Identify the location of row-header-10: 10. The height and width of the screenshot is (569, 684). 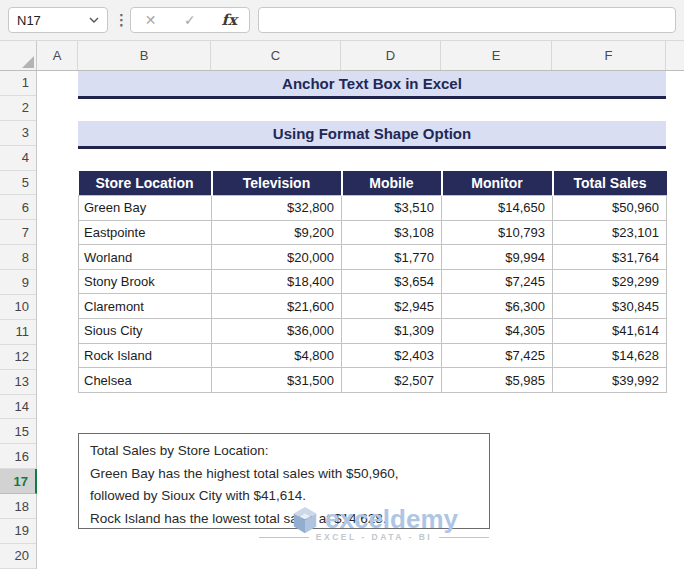
(18, 308).